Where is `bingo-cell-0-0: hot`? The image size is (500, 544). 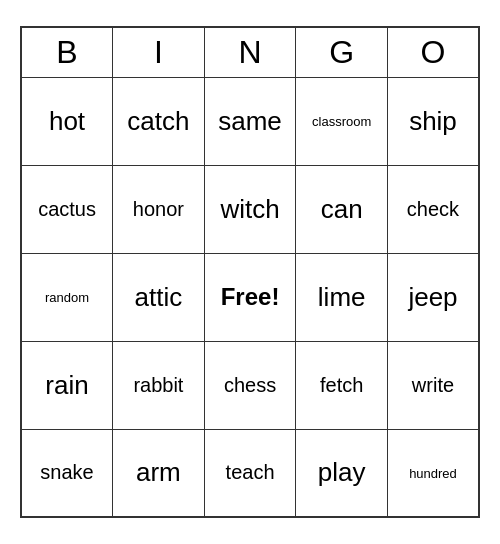 bingo-cell-0-0: hot is located at coordinates (67, 121).